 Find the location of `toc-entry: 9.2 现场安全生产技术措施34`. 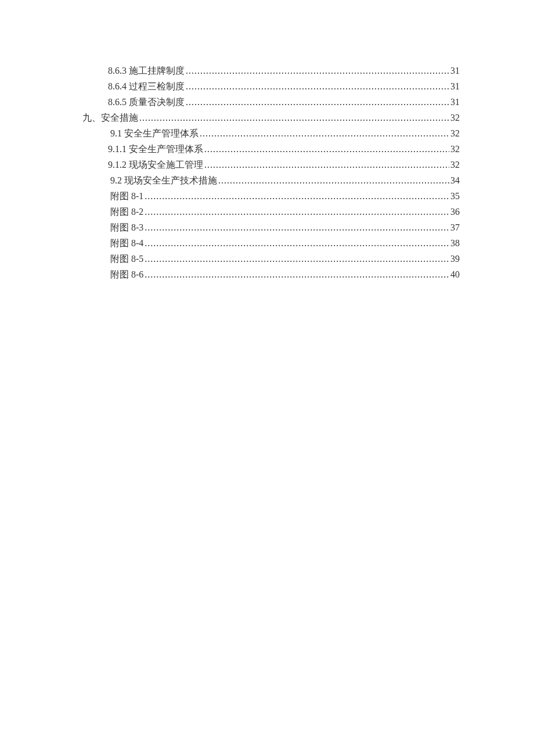

toc-entry: 9.2 现场安全生产技术措施34 is located at coordinates (285, 180).